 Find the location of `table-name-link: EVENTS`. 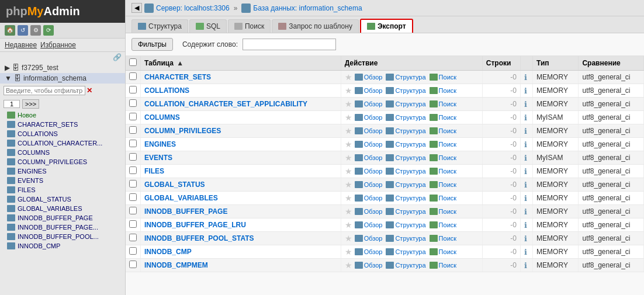

table-name-link: EVENTS is located at coordinates (158, 158).